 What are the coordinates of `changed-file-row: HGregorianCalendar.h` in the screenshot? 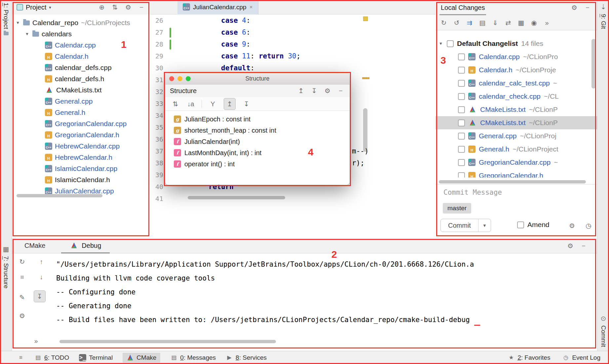 It's located at (516, 173).